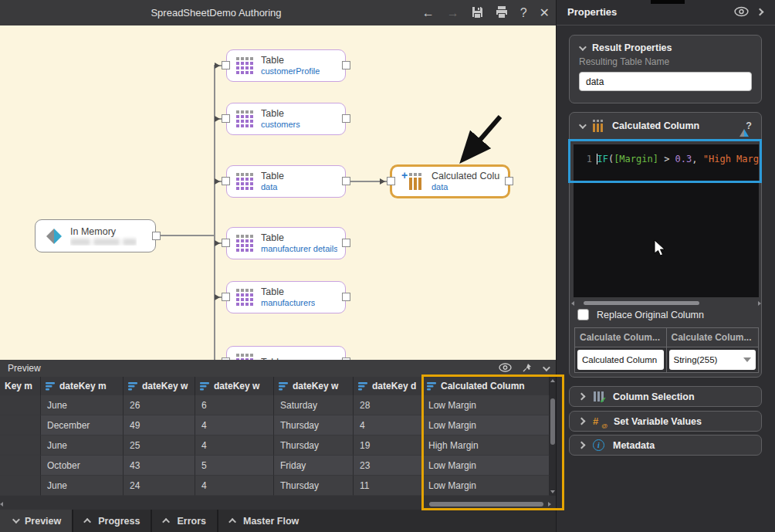  What do you see at coordinates (278, 520) in the screenshot?
I see `bottom-tab-bar: Preview Progress Errors Master Flow` at bounding box center [278, 520].